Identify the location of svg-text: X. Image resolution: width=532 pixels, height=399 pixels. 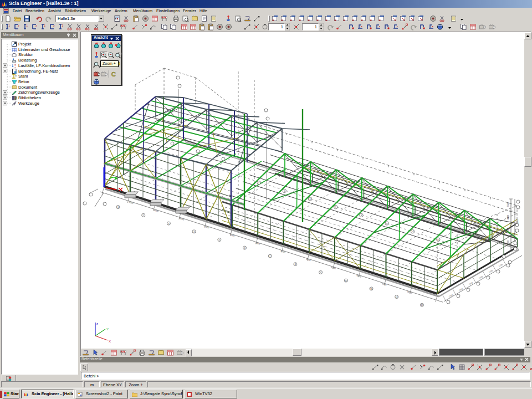
(110, 341).